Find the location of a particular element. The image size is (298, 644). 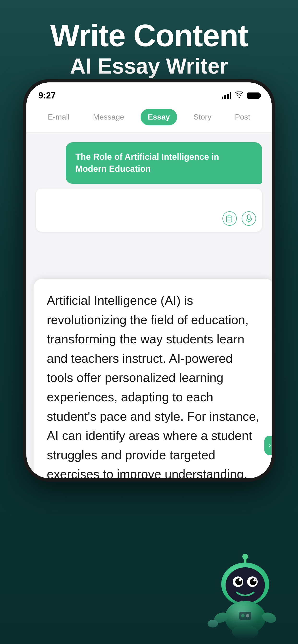

status-time: 9:27 is located at coordinates (47, 96).